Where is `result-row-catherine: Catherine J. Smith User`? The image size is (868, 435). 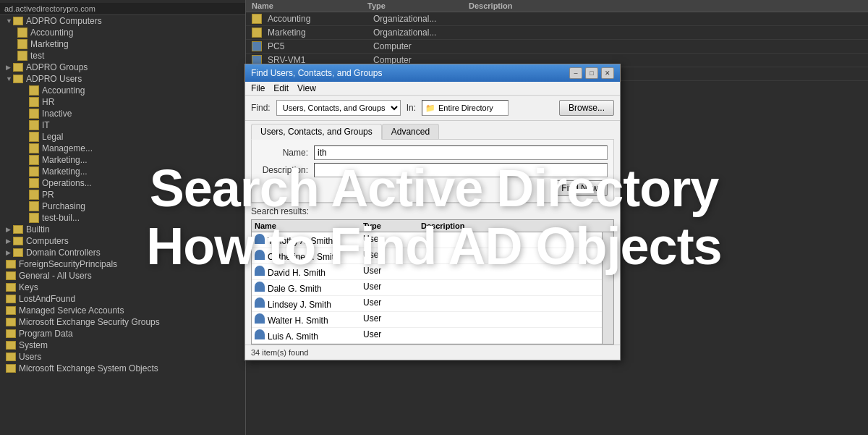
result-row-catherine: Catherine J. Smith User is located at coordinates (427, 256).